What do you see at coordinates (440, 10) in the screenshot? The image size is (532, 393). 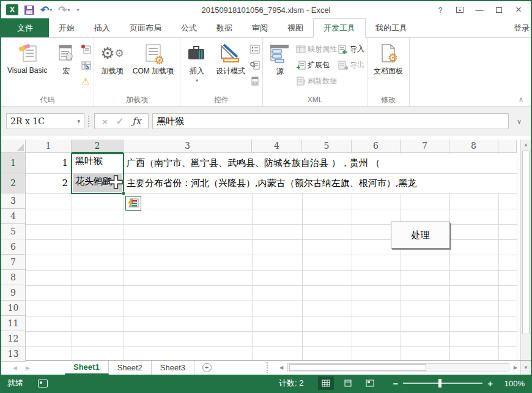 I see `help-button: ?` at bounding box center [440, 10].